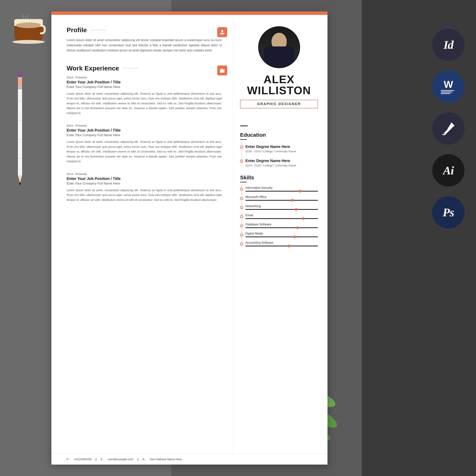  What do you see at coordinates (295, 237) in the screenshot?
I see `skill-6-dot` at bounding box center [295, 237].